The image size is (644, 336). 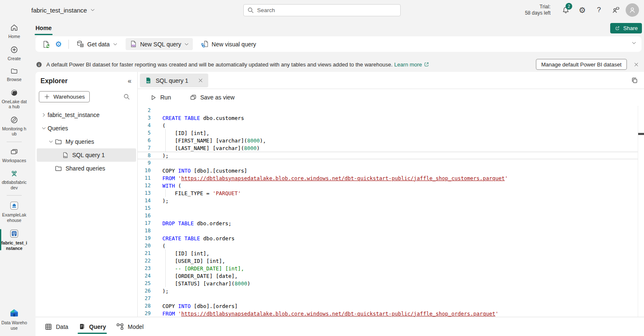 What do you see at coordinates (638, 211) in the screenshot?
I see `editor-overview-ruler` at bounding box center [638, 211].